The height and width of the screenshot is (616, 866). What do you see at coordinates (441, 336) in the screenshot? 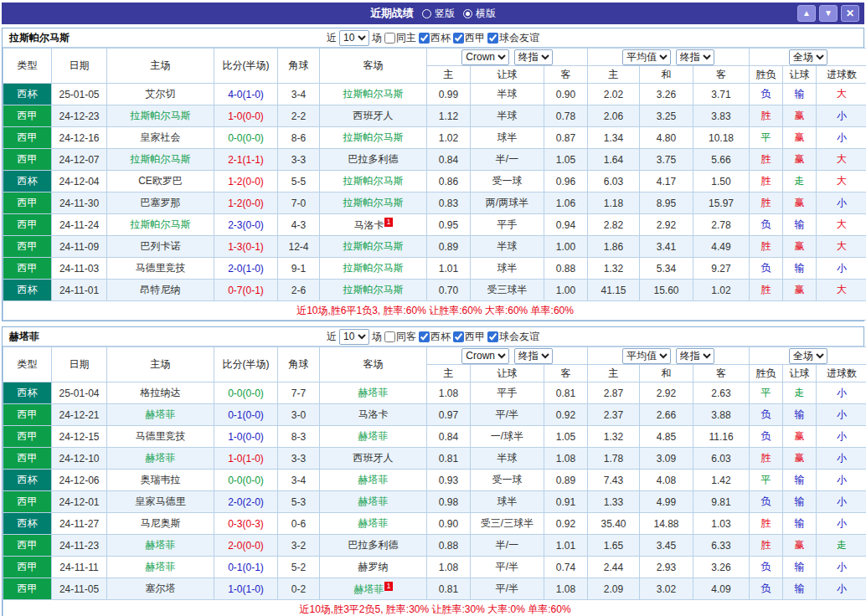
I see `league-cup-label: 西杯` at bounding box center [441, 336].